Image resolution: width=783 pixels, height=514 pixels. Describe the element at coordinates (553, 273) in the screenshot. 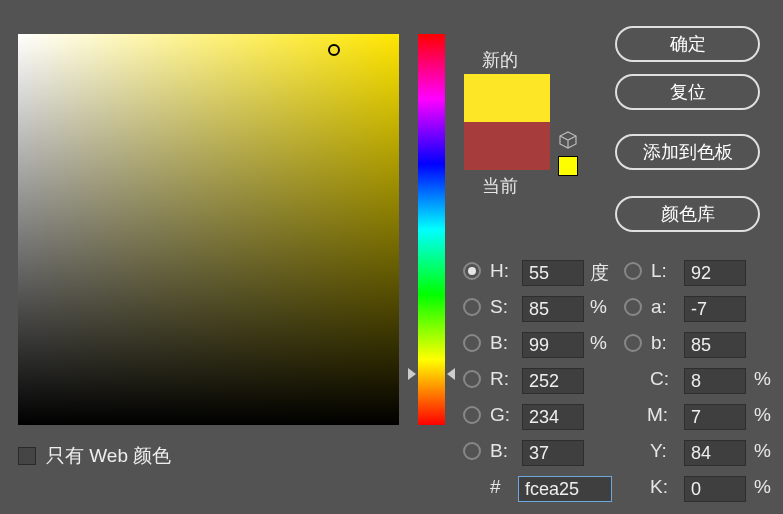

I see `hue-input: 55` at that location.